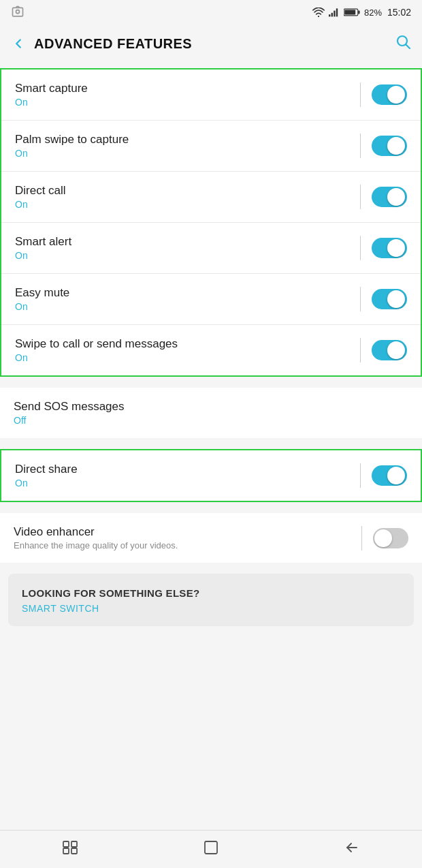 The height and width of the screenshot is (868, 422). Describe the element at coordinates (211, 95) in the screenshot. I see `smart-capture-row: Smart capture On` at that location.